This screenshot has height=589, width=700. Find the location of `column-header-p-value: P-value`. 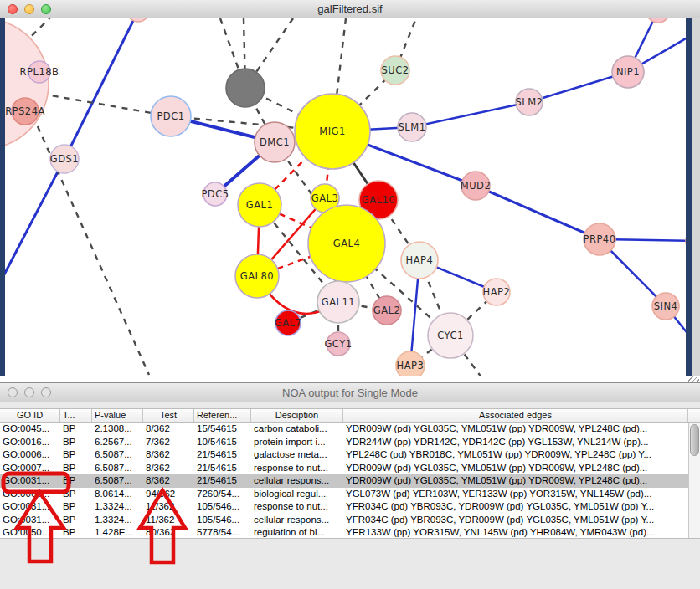

column-header-p-value: P-value is located at coordinates (117, 415).